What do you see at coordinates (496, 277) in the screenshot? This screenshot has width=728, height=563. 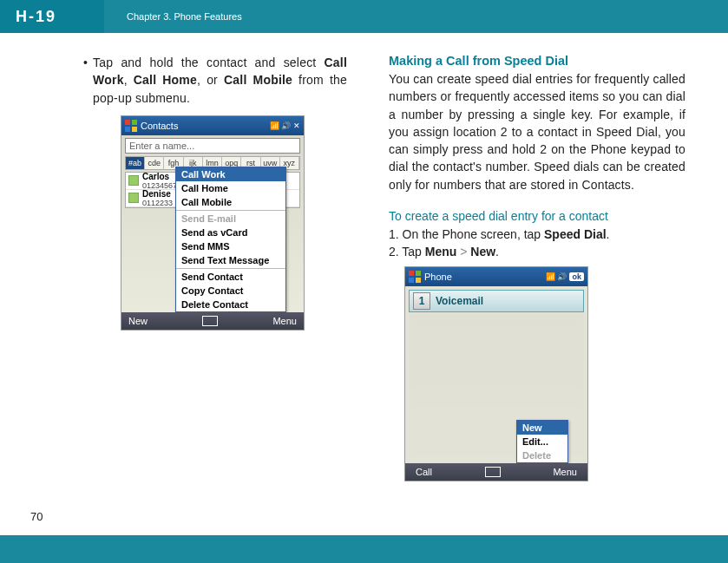 I see `titlebar: Phone 📶 🔊 ok` at bounding box center [496, 277].